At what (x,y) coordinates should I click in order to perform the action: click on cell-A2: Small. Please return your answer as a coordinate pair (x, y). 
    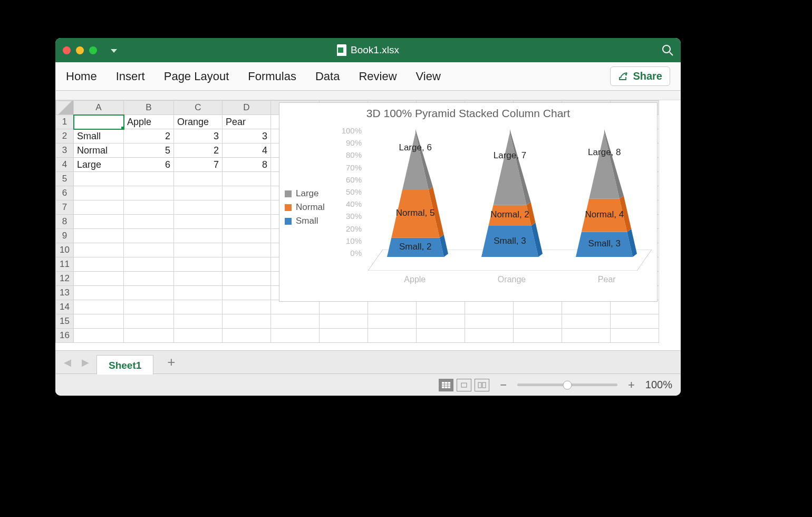
    Looking at the image, I should click on (99, 136).